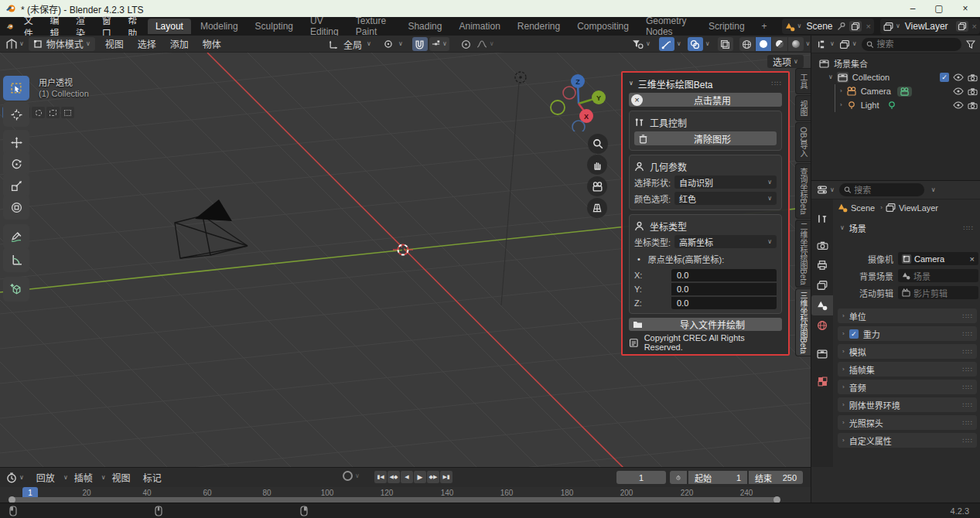 The width and height of the screenshot is (980, 518). I want to click on panel-simulation: ›模拟∷∷, so click(907, 351).